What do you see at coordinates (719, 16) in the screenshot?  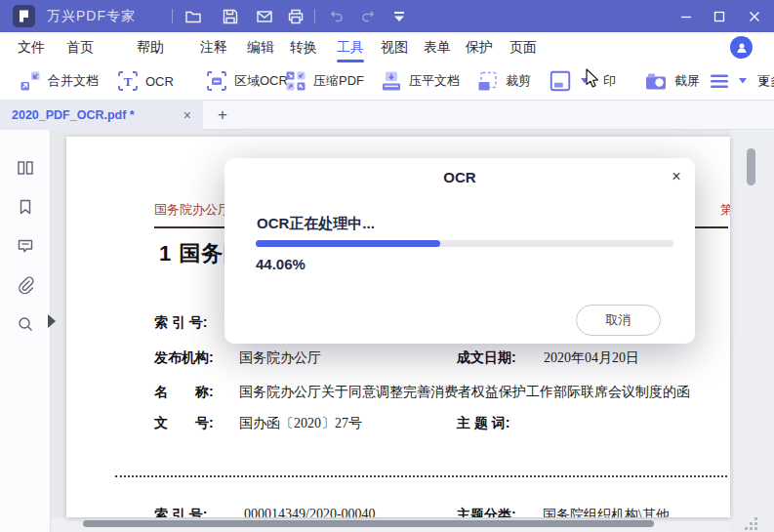 I see `maximize-button` at bounding box center [719, 16].